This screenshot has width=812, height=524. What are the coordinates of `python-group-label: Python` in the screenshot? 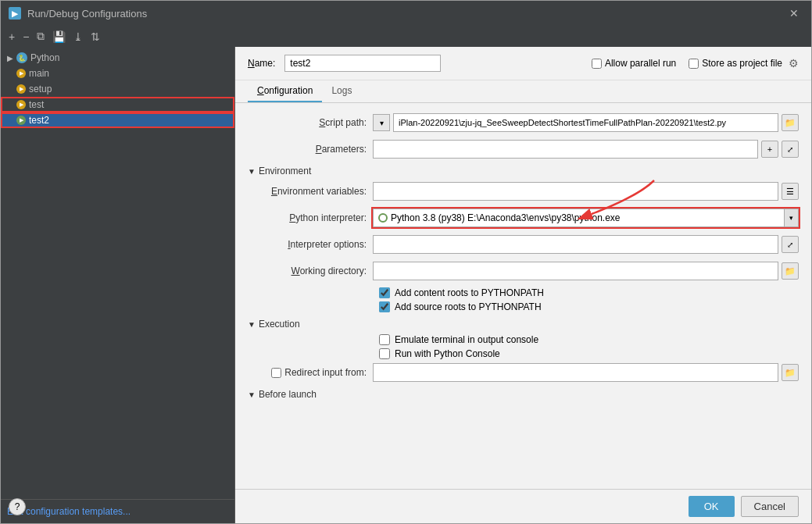 It's located at (45, 58).